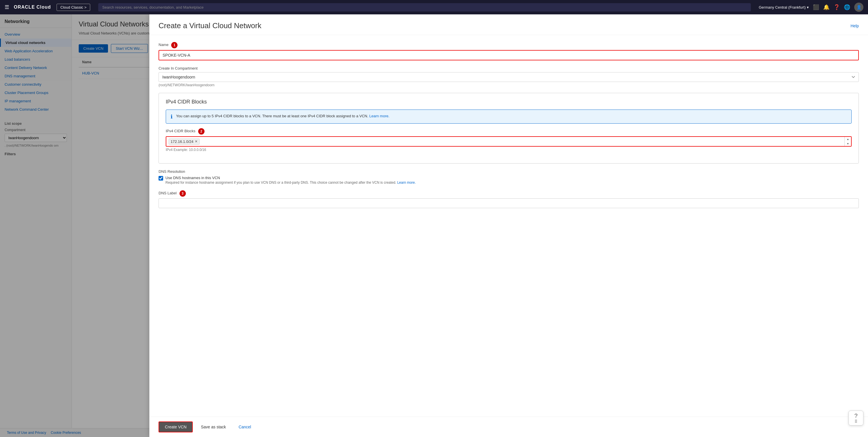 This screenshot has width=868, height=437. Describe the element at coordinates (782, 7) in the screenshot. I see `region-label: Germany Central (Frankfurt)` at that location.